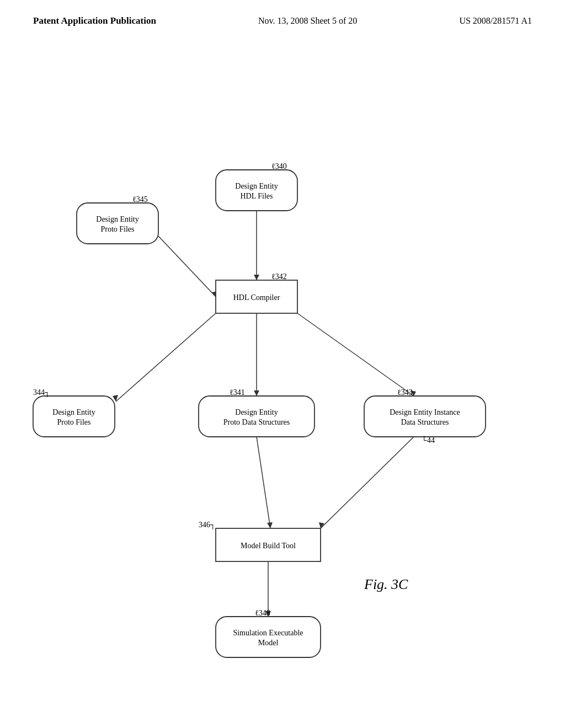 The width and height of the screenshot is (565, 728). Describe the element at coordinates (428, 440) in the screenshot. I see `svg-text: └44` at that location.